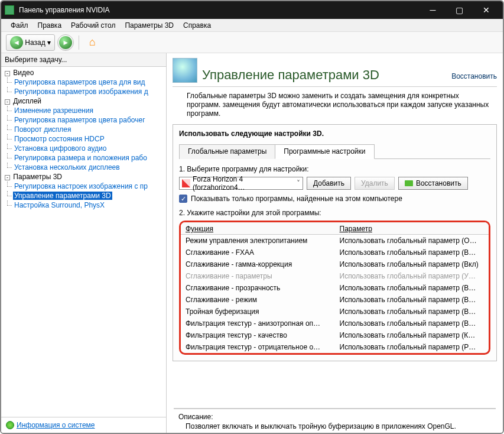  I want to click on restore-program-button: Восстановить, so click(433, 183).